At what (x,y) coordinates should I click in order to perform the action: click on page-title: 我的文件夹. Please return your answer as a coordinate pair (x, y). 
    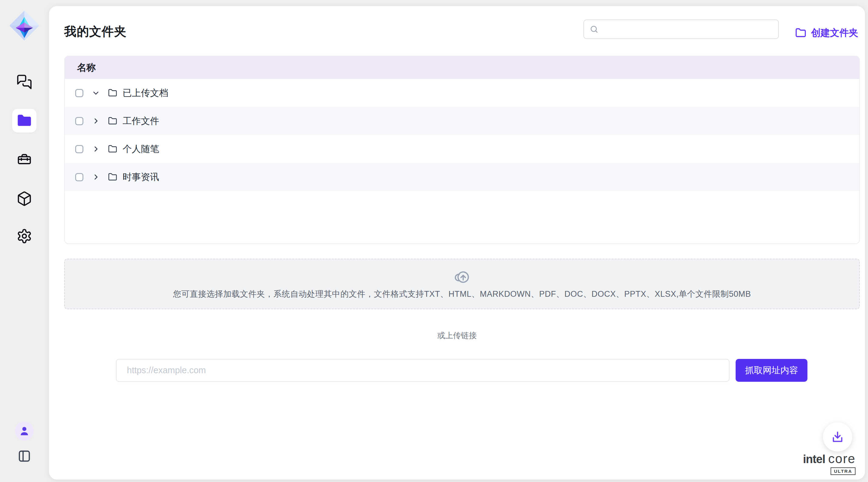
    Looking at the image, I should click on (96, 32).